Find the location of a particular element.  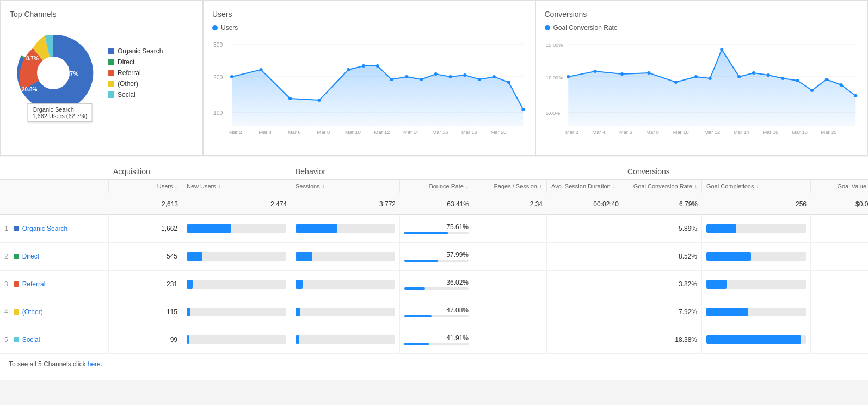

col-header-goalvalue: Goal Value ↕ is located at coordinates (839, 186).